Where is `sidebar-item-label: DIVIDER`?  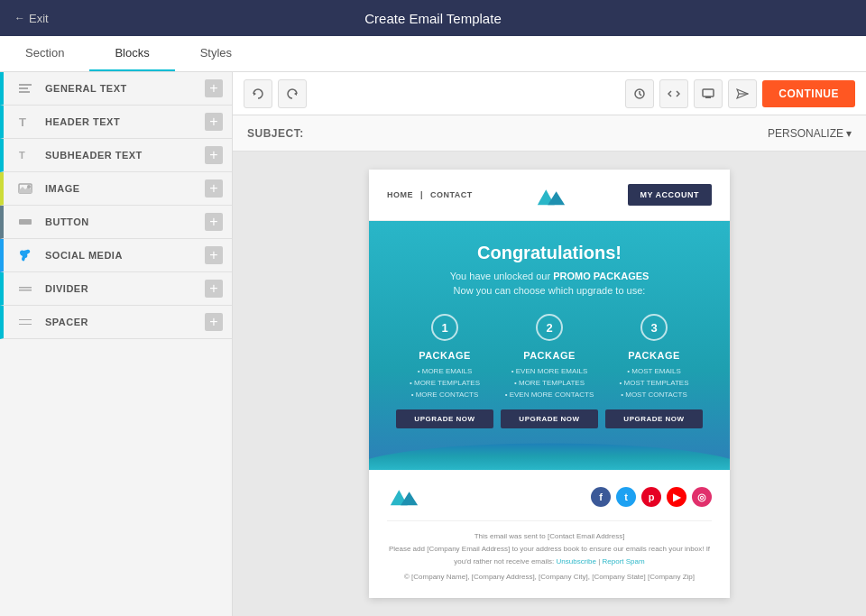
sidebar-item-label: DIVIDER is located at coordinates (124, 289).